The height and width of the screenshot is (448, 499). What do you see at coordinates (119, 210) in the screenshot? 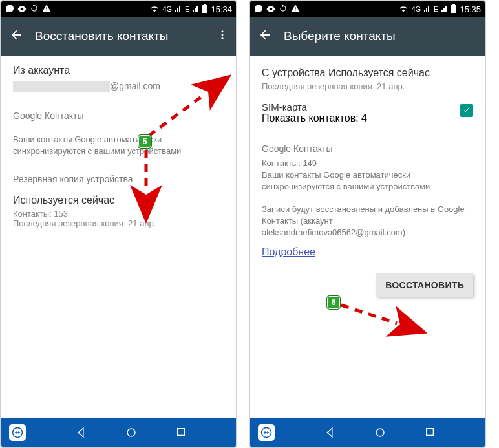
I see `device-row: Используется сейчас Контакты: 153 Послед…` at bounding box center [119, 210].